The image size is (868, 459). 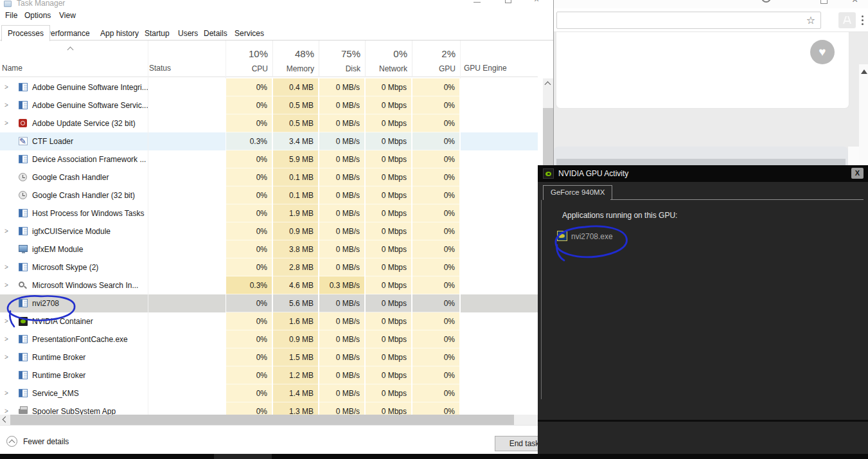 I want to click on menu-options: Options, so click(x=37, y=15).